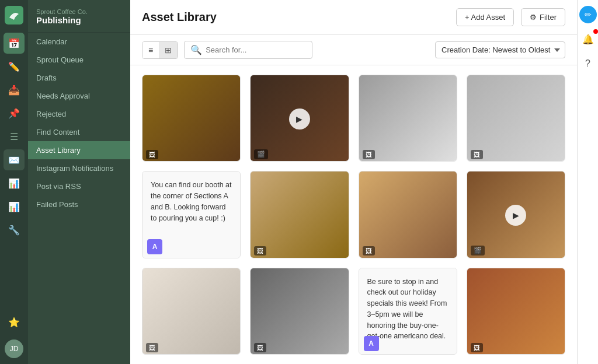  What do you see at coordinates (588, 64) in the screenshot?
I see `help-icon: ?` at bounding box center [588, 64].